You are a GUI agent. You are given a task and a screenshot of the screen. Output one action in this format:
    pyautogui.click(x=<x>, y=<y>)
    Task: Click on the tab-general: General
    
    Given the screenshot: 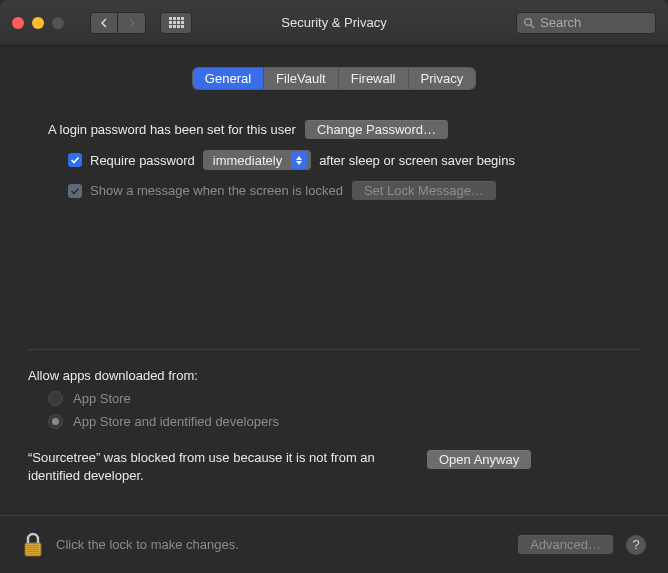 What is the action you would take?
    pyautogui.click(x=228, y=78)
    